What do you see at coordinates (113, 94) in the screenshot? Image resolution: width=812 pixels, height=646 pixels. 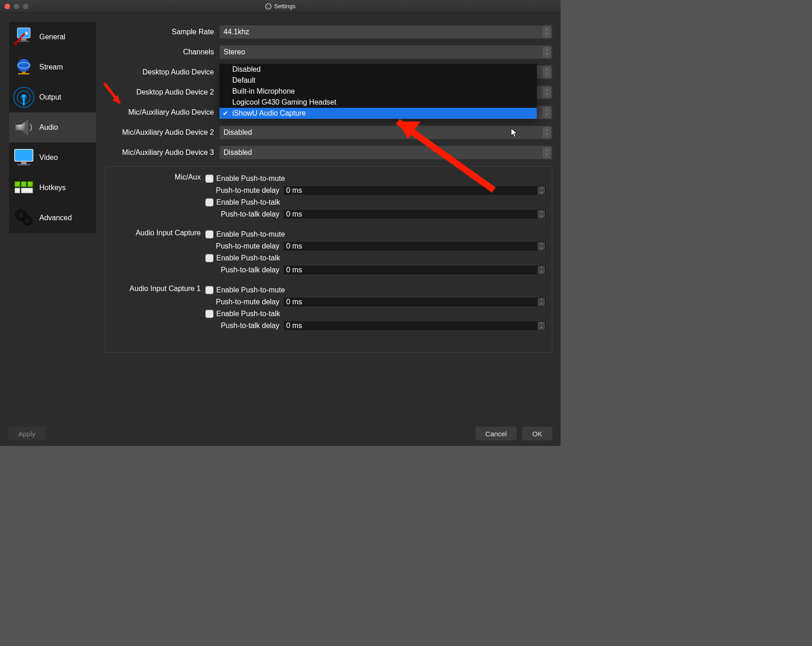 I see `annotation-arrow-small` at bounding box center [113, 94].